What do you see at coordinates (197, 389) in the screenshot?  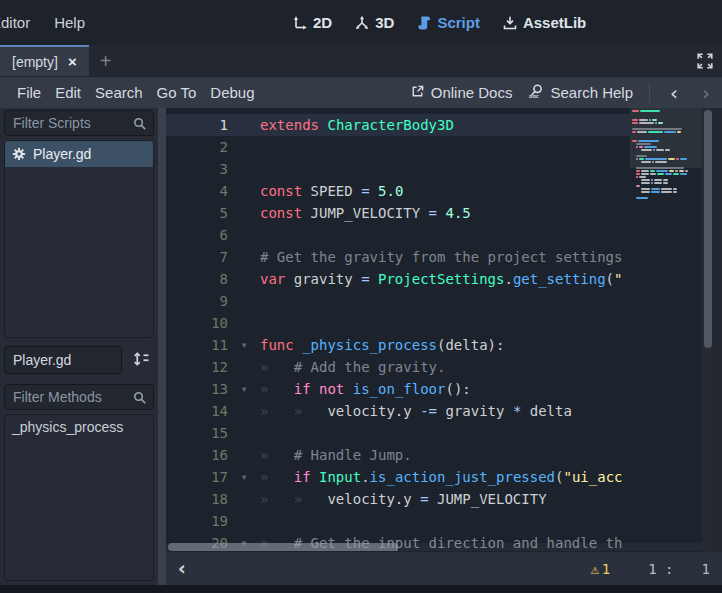 I see `line-number: 13` at bounding box center [197, 389].